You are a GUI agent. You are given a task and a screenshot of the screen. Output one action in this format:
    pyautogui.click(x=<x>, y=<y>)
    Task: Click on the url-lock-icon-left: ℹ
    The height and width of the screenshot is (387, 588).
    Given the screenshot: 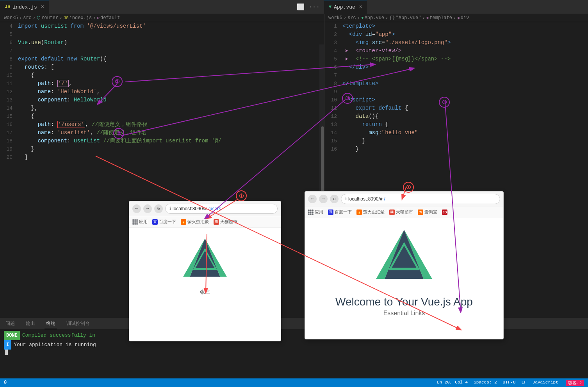 What is the action you would take?
    pyautogui.click(x=170, y=208)
    